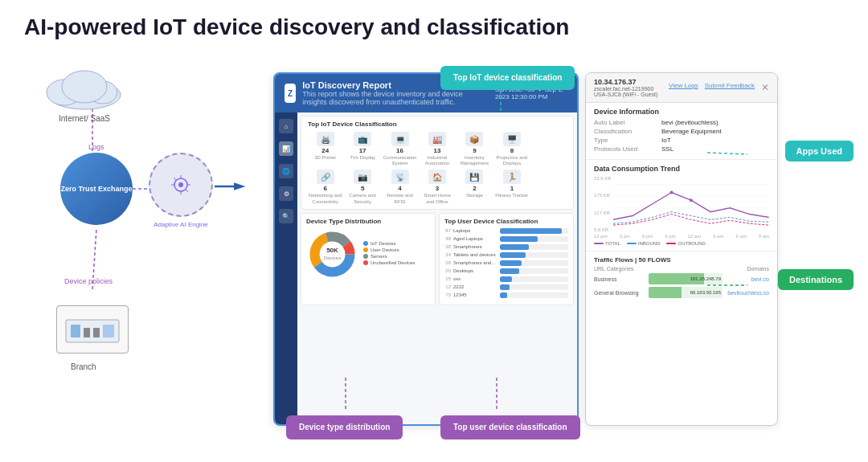  Describe the element at coordinates (476, 247) in the screenshot. I see `bar-label-2: Smartphones` at that location.